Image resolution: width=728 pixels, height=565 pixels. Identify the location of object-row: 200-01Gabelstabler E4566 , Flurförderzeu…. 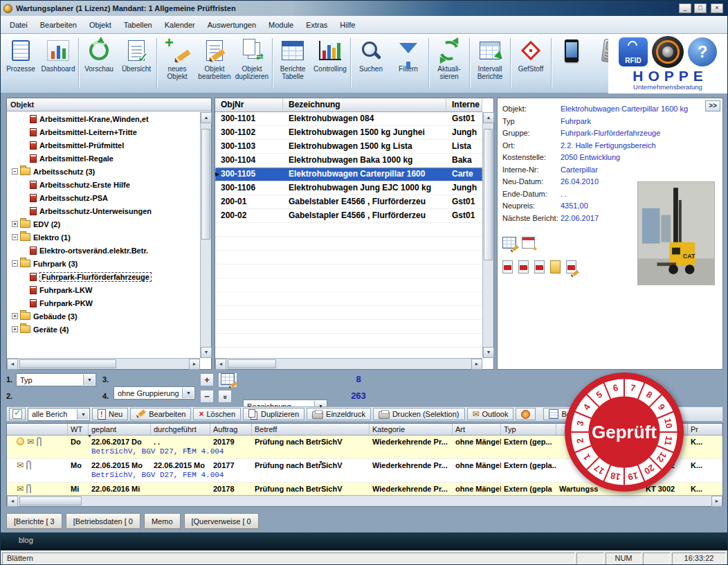
(349, 202).